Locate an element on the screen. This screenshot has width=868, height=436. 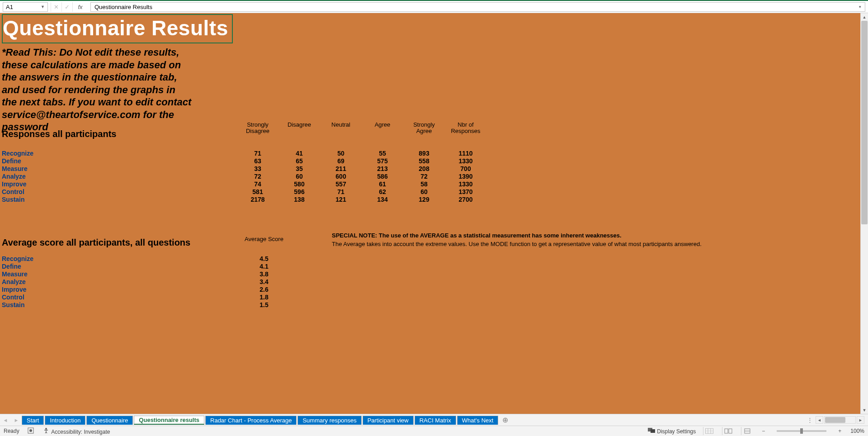
view-page-break-button is located at coordinates (747, 431).